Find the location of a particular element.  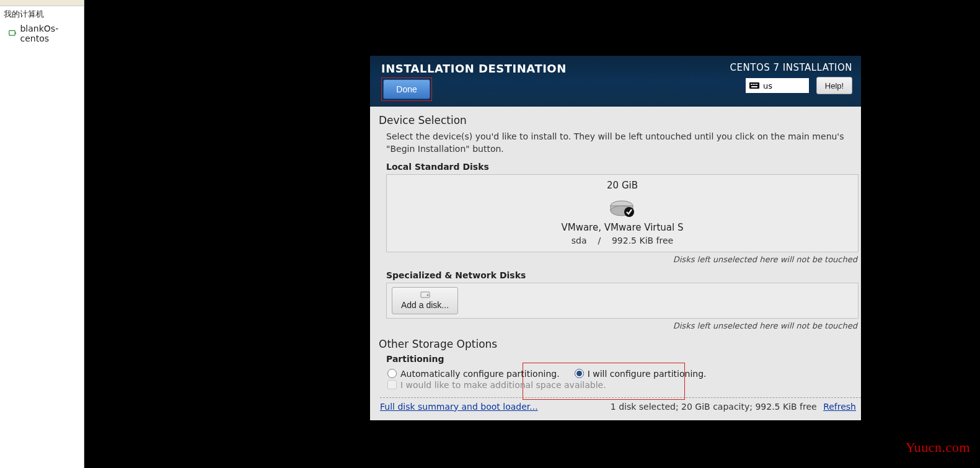

done-button: Done is located at coordinates (407, 89).